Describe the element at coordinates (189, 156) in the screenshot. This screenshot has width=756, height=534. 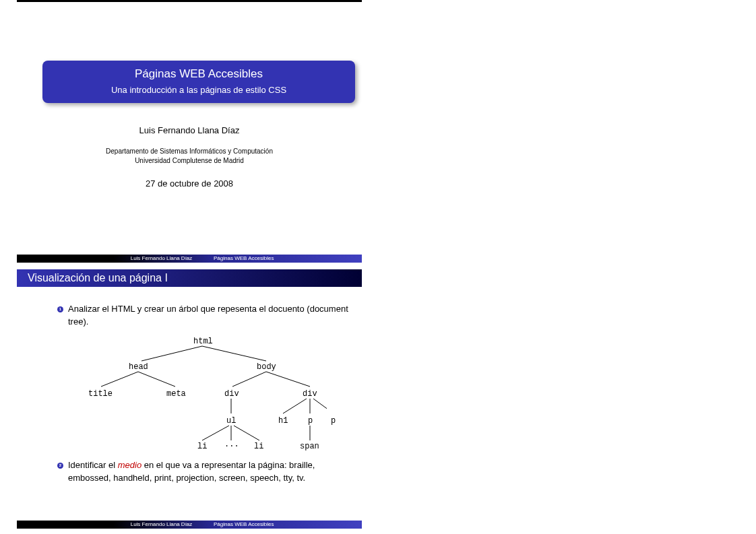
I see `department: Departamento de Sistemas Informáticos y …` at that location.